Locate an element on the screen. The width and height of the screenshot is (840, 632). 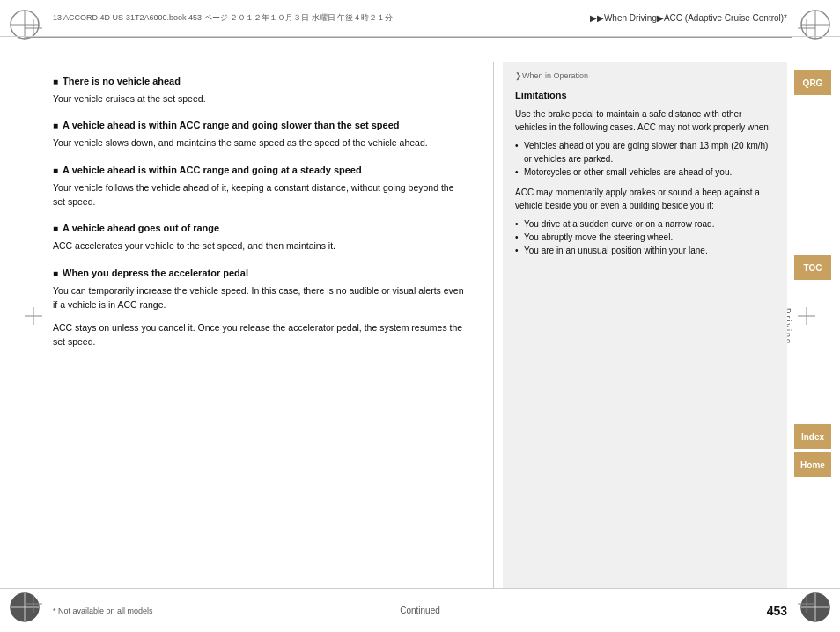
right-bullets-1: Vehicles ahead of you are going slower t… is located at coordinates (645, 158).